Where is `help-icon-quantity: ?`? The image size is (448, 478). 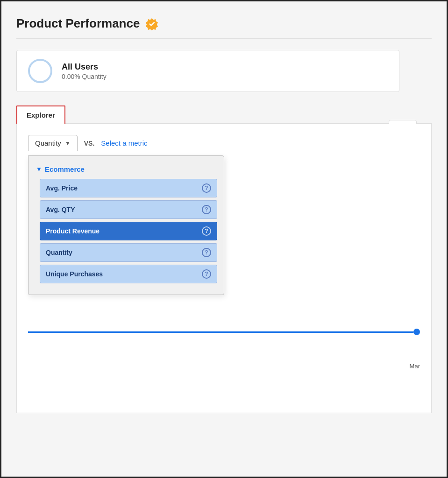
help-icon-quantity: ? is located at coordinates (206, 253).